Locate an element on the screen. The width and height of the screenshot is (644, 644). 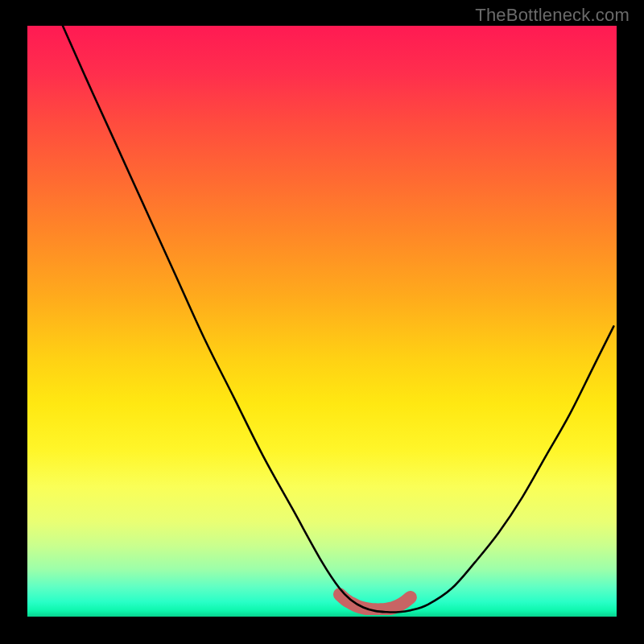
watermark-text: TheBottleneck.com is located at coordinates (552, 15).